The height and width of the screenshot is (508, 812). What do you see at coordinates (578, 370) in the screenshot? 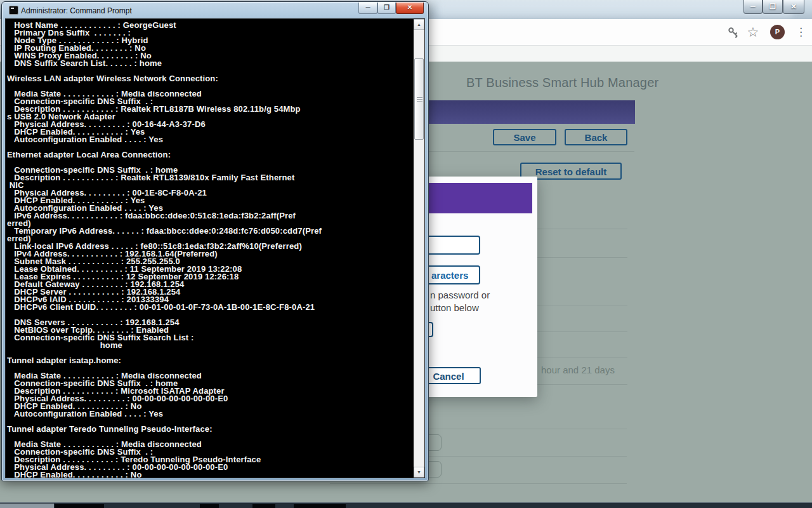
I see `lease-time-text: hour and 21 days` at bounding box center [578, 370].